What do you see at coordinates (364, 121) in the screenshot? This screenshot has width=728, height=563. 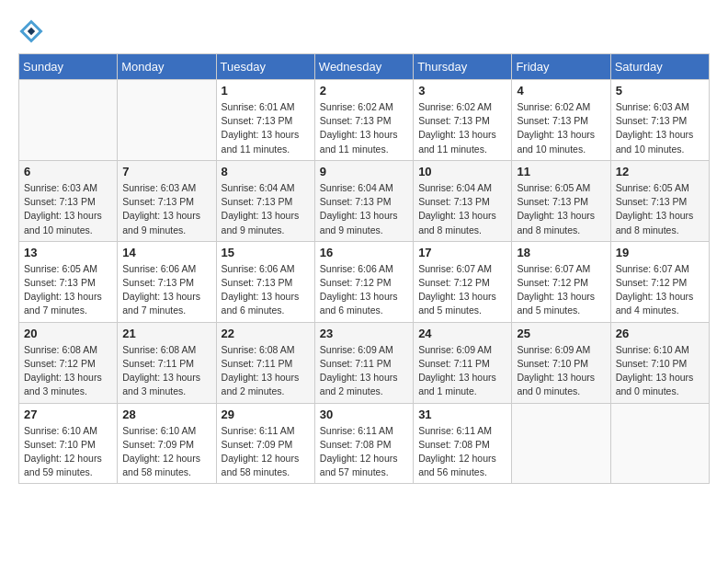 I see `calendar-cell: 2Sunrise: 6:02 AM Sunset: 7:13 PM Daylig…` at bounding box center [364, 121].